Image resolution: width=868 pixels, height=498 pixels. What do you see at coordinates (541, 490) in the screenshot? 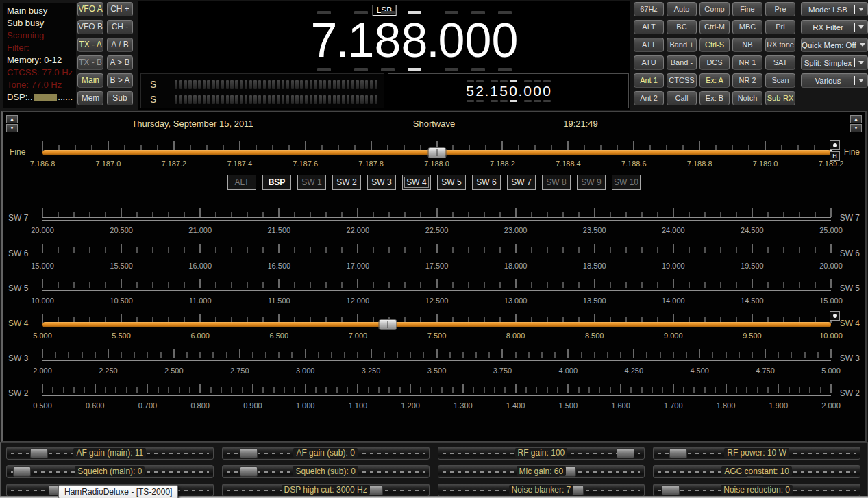
I see `noise-blanker-slider: Noise blanker: 7` at bounding box center [541, 490].